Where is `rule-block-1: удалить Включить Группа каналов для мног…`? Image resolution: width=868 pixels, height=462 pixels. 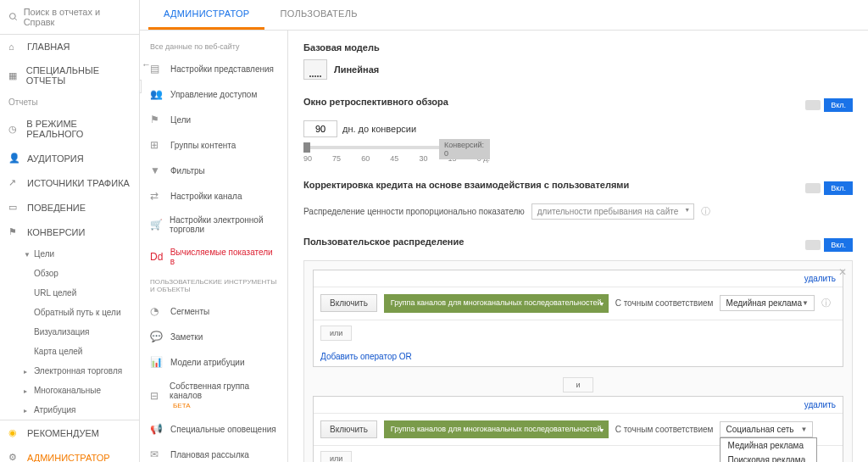 rule-block-1: удалить Включить Группа каналов для мног… is located at coordinates (578, 319).